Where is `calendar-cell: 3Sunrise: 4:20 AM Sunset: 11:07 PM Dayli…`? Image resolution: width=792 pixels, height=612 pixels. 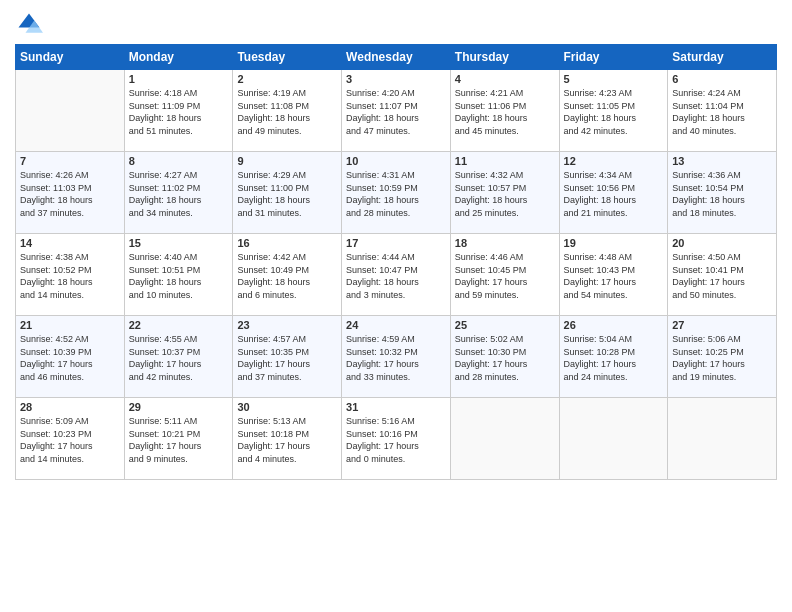
calendar-cell: 3Sunrise: 4:20 AM Sunset: 11:07 PM Dayli… is located at coordinates (396, 111).